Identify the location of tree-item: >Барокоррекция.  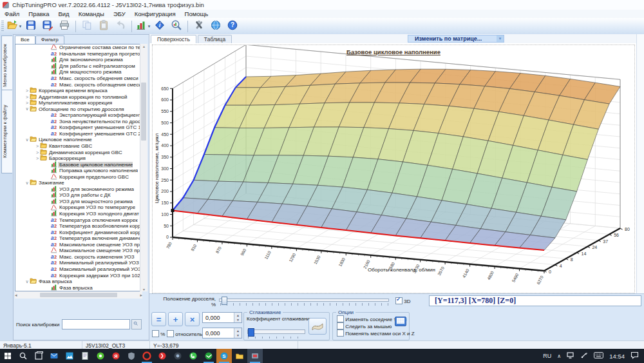
(79, 159).